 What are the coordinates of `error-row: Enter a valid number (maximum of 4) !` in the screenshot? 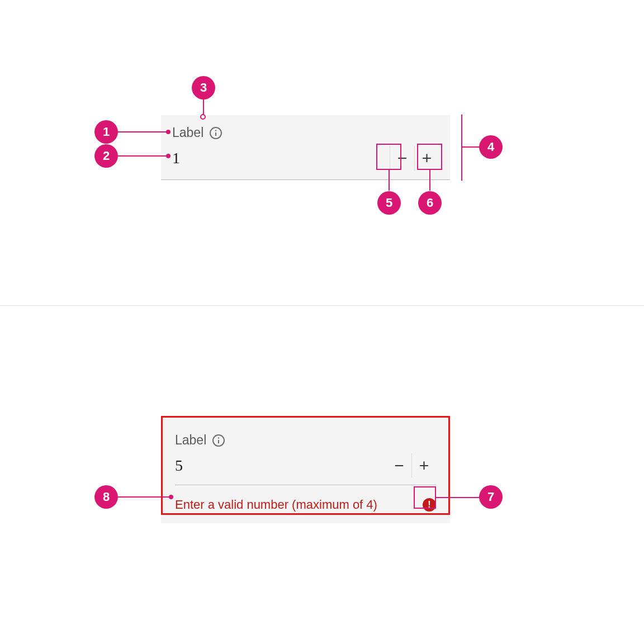 It's located at (305, 505).